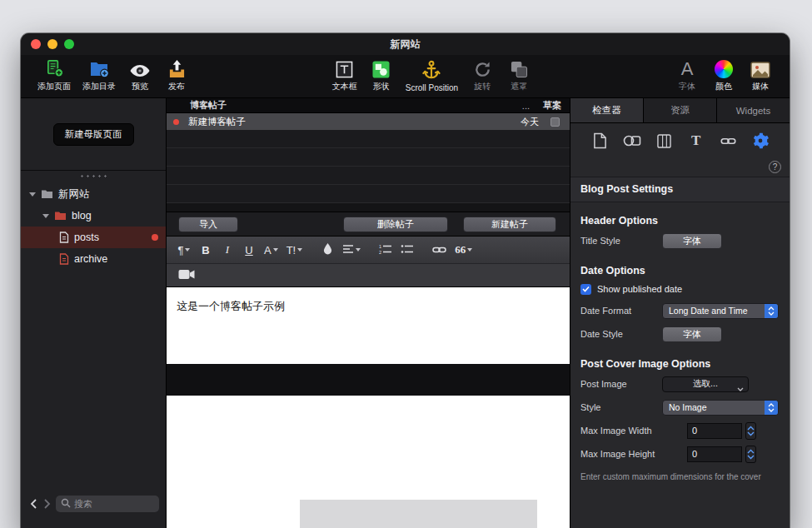 The image size is (812, 528). What do you see at coordinates (753, 110) in the screenshot?
I see `tab-widgets: Widgets` at bounding box center [753, 110].